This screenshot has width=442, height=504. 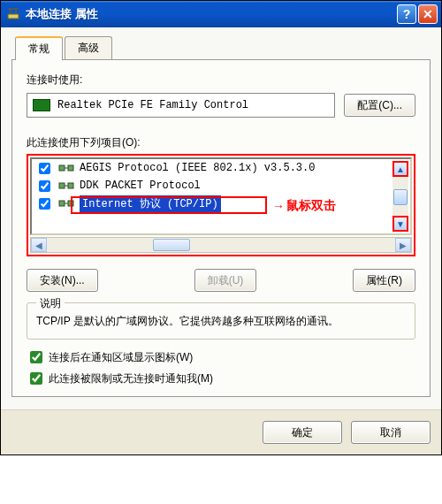 I want to click on dialog-buttons: 确定 取消, so click(x=221, y=431).